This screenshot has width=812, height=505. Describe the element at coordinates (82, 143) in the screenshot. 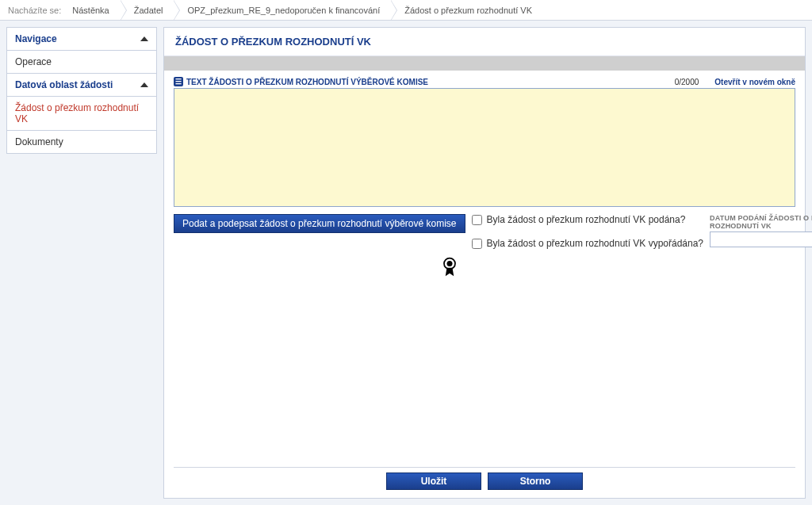

I see `sidebar-item-dokumenty: Dokumenty` at that location.